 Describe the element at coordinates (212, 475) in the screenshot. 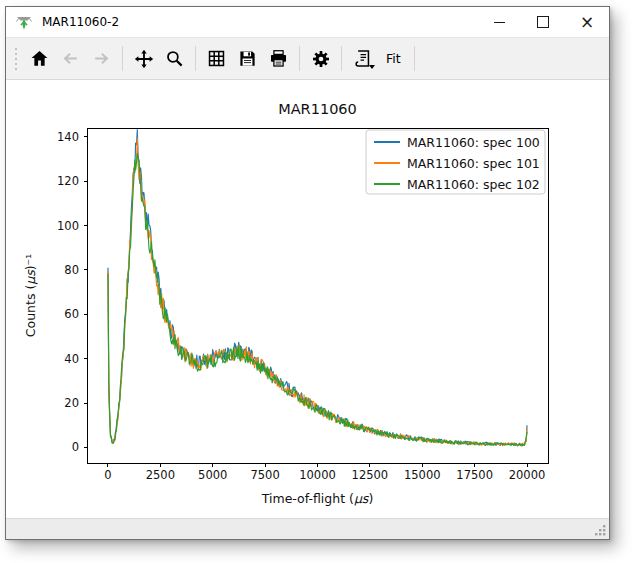

I see `x-tick-label: 5000` at that location.